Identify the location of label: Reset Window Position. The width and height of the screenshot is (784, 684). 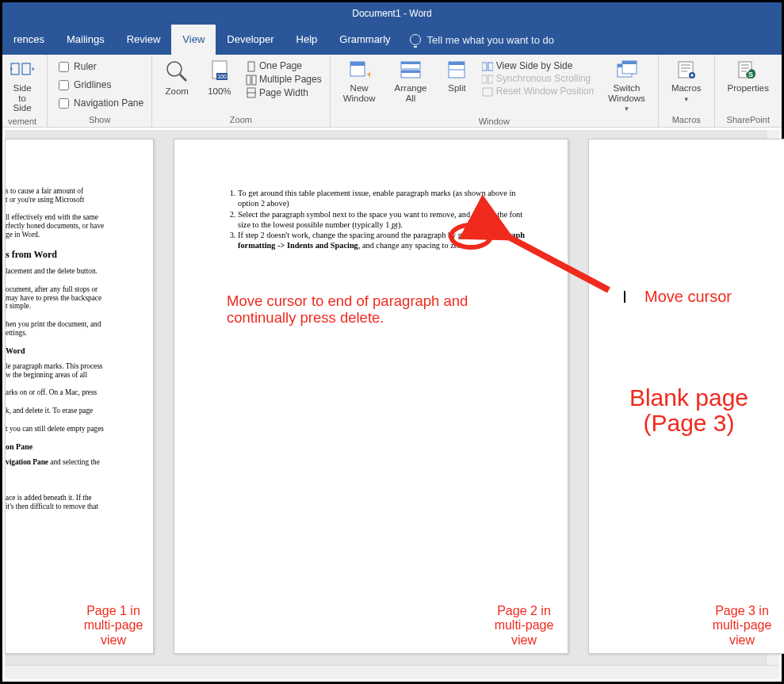
(545, 91).